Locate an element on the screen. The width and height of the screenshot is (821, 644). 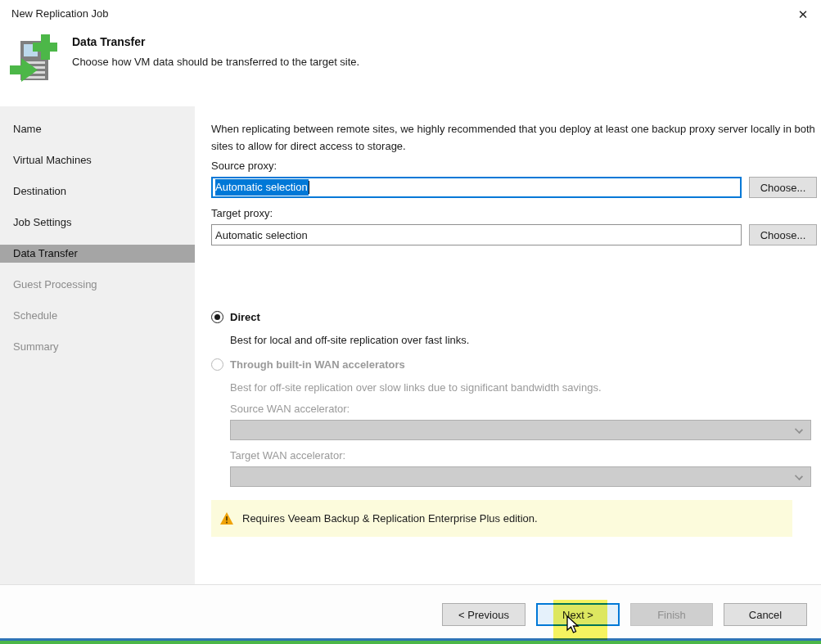
warning-banner: Requires Veeam Backup & Replication Ente… is located at coordinates (502, 519).